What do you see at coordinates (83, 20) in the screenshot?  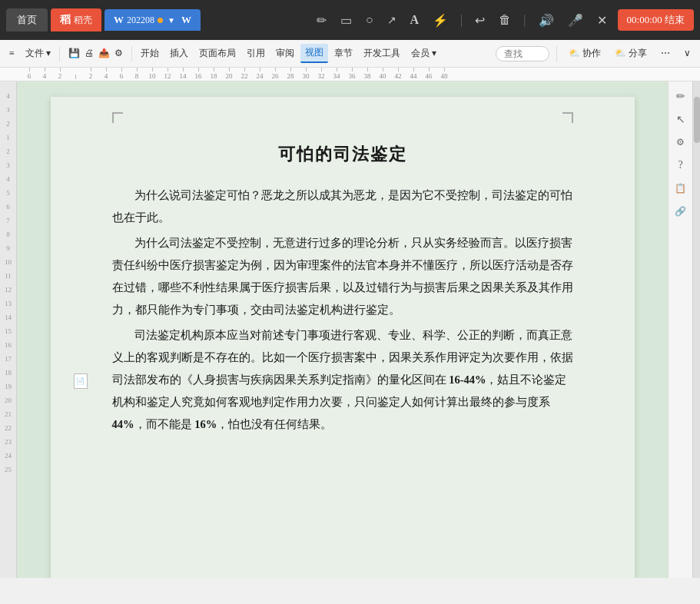 I see `wps-label: 稻壳` at bounding box center [83, 20].